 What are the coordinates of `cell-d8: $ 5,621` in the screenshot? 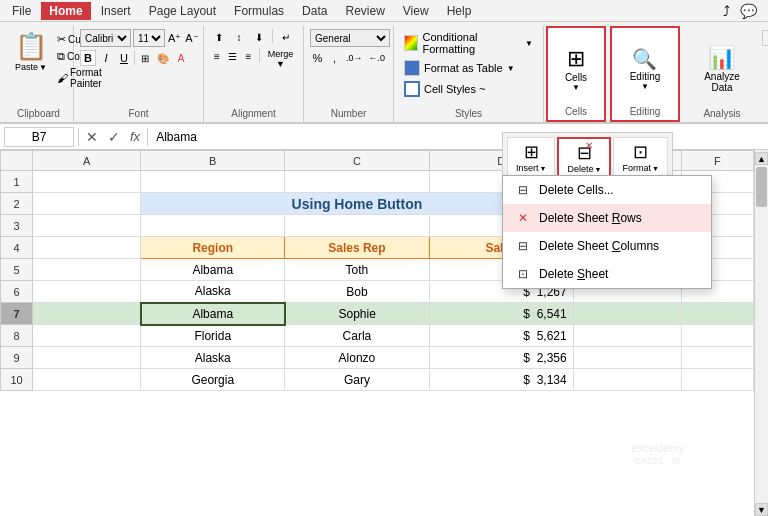 It's located at (501, 336).